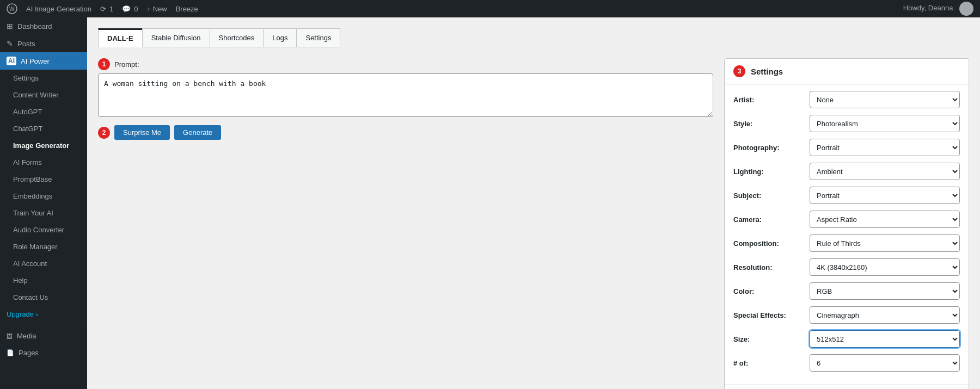 This screenshot has height=389, width=980. What do you see at coordinates (44, 297) in the screenshot?
I see `sidebar-item-contact-us: Contact Us` at bounding box center [44, 297].